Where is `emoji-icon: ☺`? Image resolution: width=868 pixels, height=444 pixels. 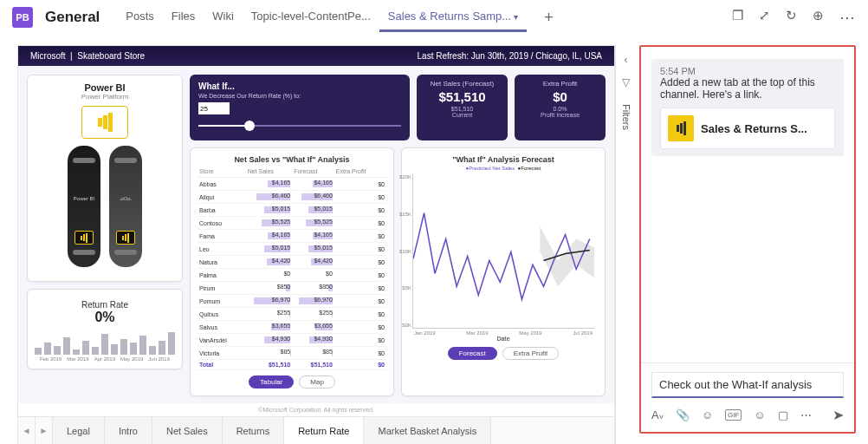 emoji-icon: ☺ is located at coordinates (707, 415).